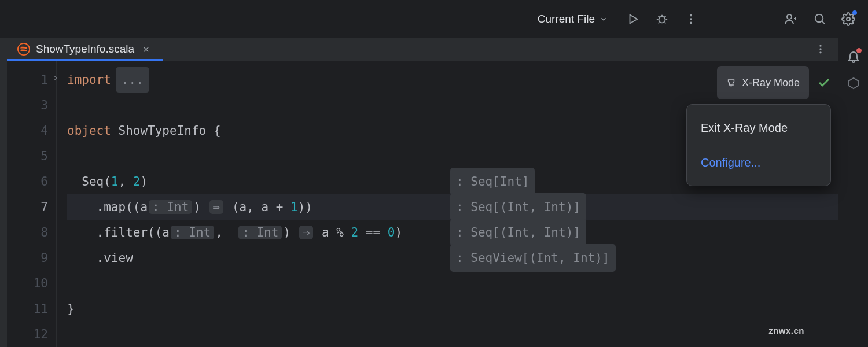 The height and width of the screenshot is (347, 868). What do you see at coordinates (28, 309) in the screenshot?
I see `line-number: 11` at bounding box center [28, 309].